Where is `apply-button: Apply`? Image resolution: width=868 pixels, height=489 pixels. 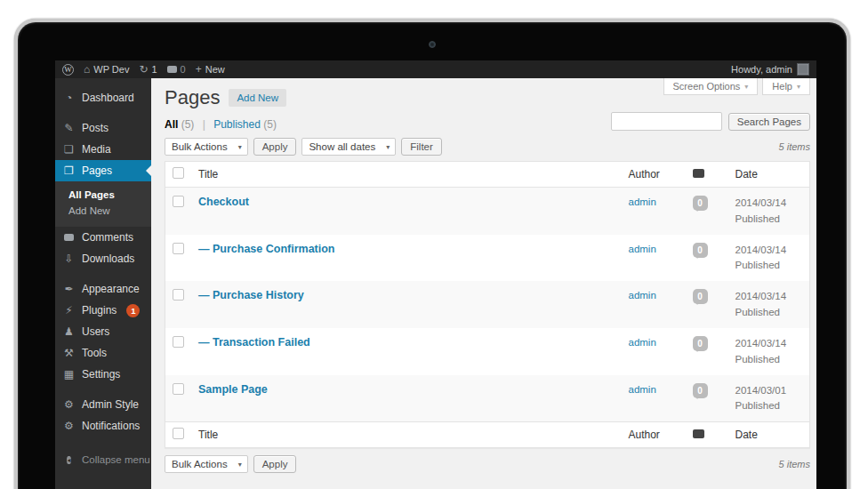
apply-button: Apply is located at coordinates (276, 147).